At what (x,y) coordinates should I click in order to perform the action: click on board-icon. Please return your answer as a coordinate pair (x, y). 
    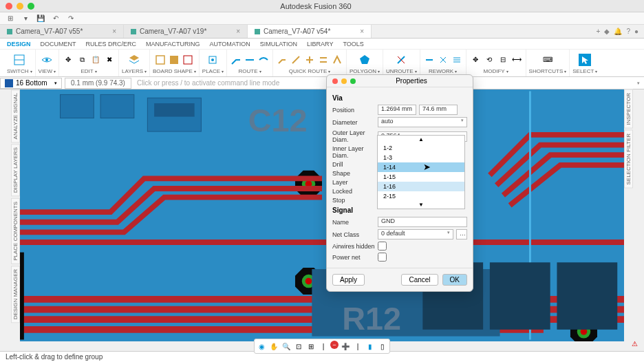
    Looking at the image, I should click on (160, 60).